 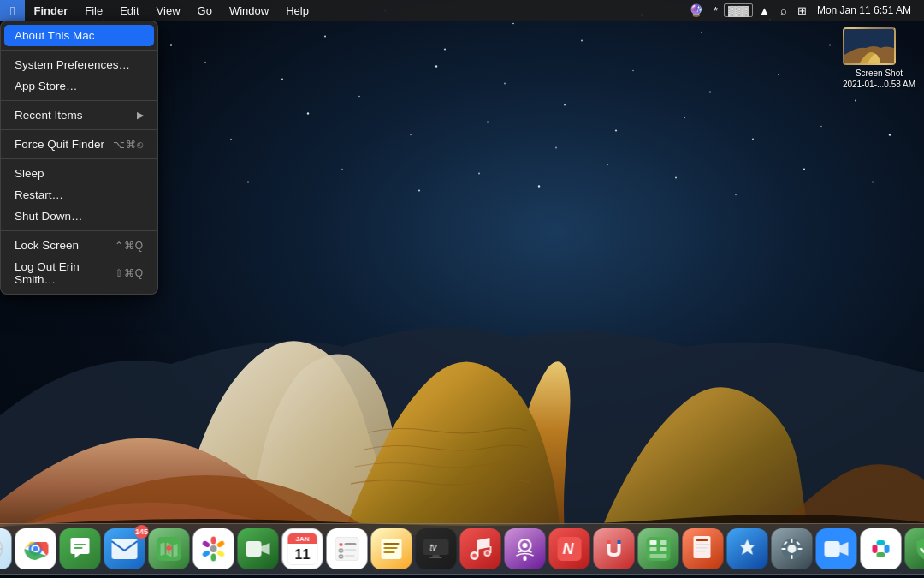 What do you see at coordinates (94, 10) in the screenshot?
I see `file-menu: File` at bounding box center [94, 10].